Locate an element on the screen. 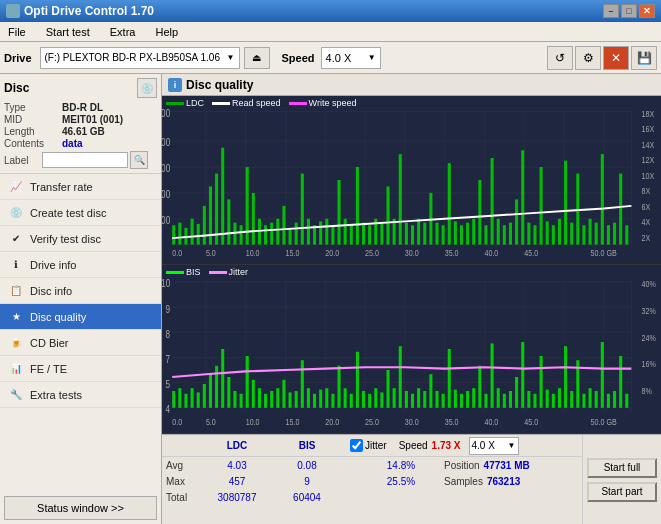 This screenshot has height=524, width=661. svg-text: 400 is located at coordinates (166, 144).